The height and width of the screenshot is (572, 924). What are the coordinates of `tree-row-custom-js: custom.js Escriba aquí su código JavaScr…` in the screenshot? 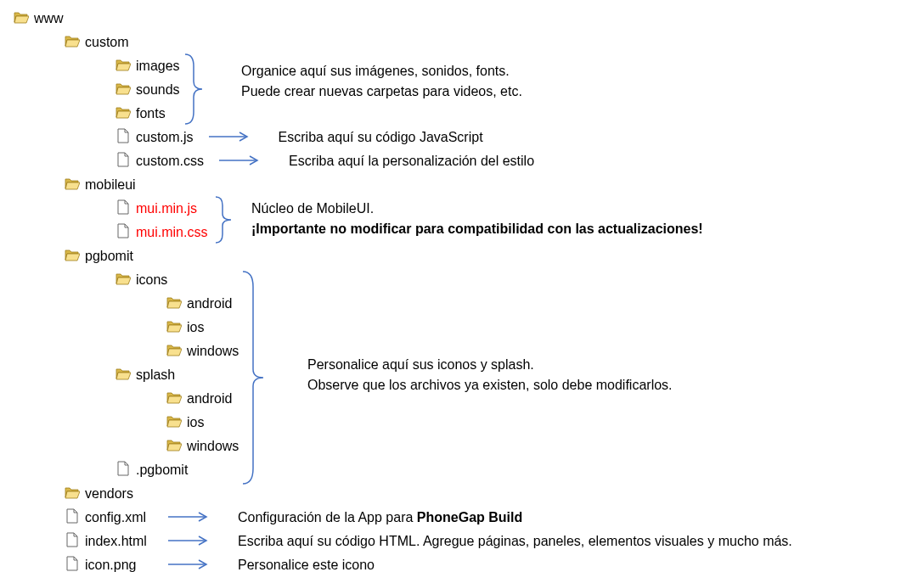 It's located at (462, 137).